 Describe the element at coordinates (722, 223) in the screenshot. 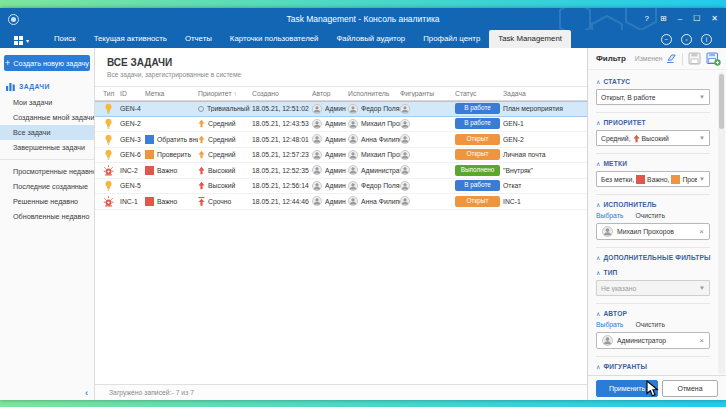

I see `scrollbar` at that location.